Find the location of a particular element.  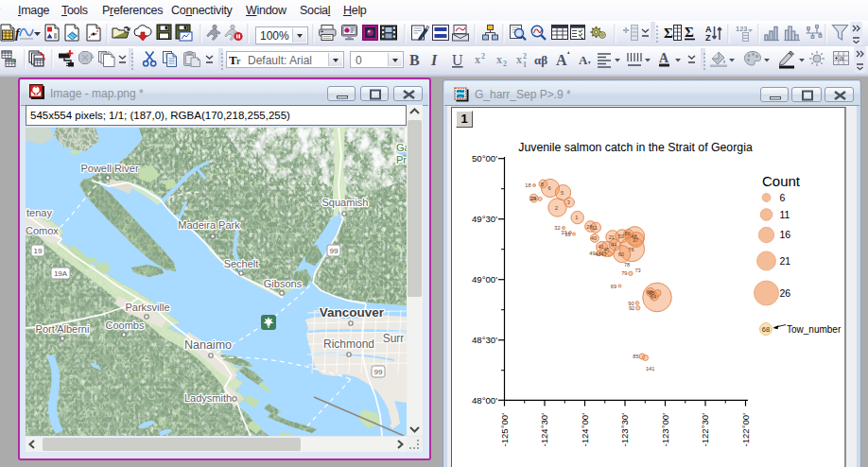

svg-text: tenay is located at coordinates (40, 213).